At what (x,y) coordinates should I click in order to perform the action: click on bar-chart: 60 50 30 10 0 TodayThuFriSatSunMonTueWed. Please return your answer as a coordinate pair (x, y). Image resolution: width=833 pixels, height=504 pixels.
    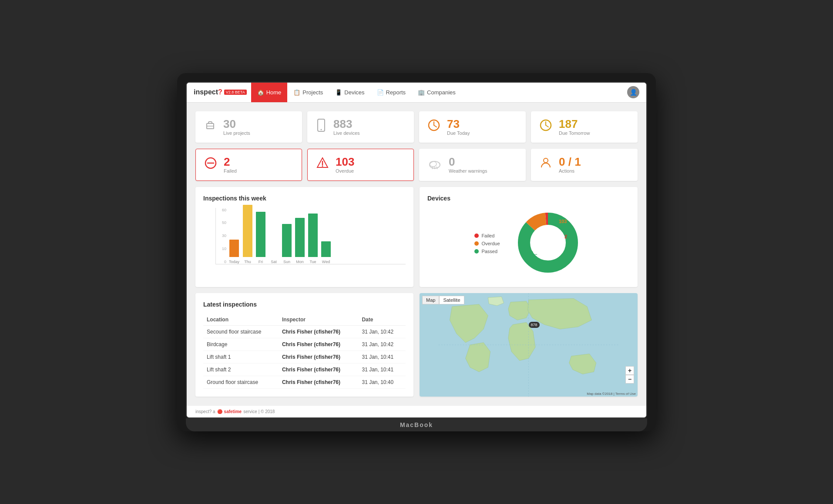
    Looking at the image, I should click on (311, 236).